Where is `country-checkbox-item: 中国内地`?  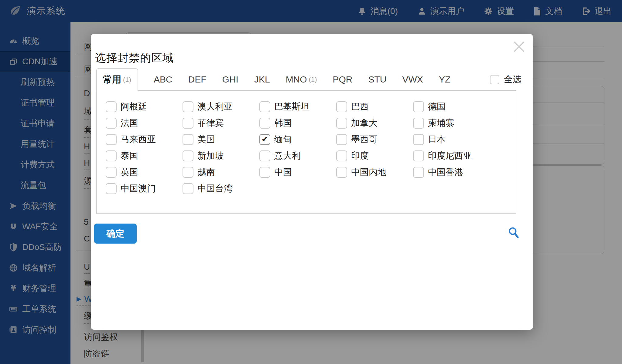
country-checkbox-item: 中国内地 is located at coordinates (375, 172).